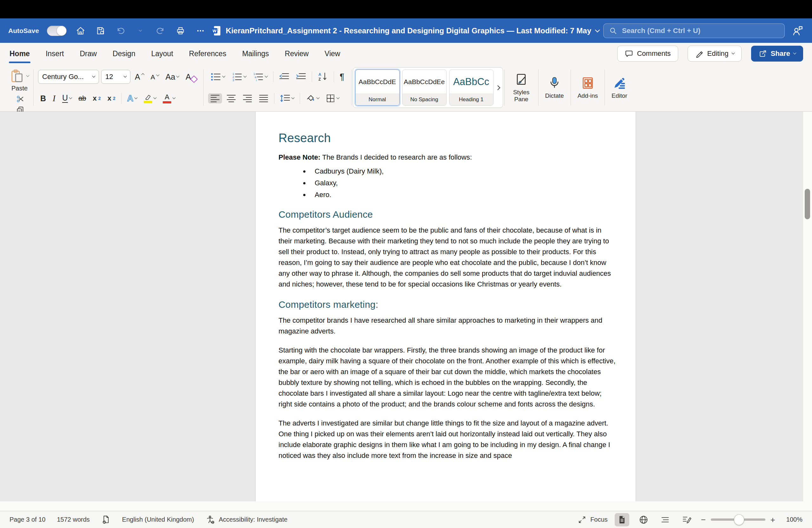 The image size is (812, 528). Describe the element at coordinates (57, 31) in the screenshot. I see `autosave-toggle` at that location.